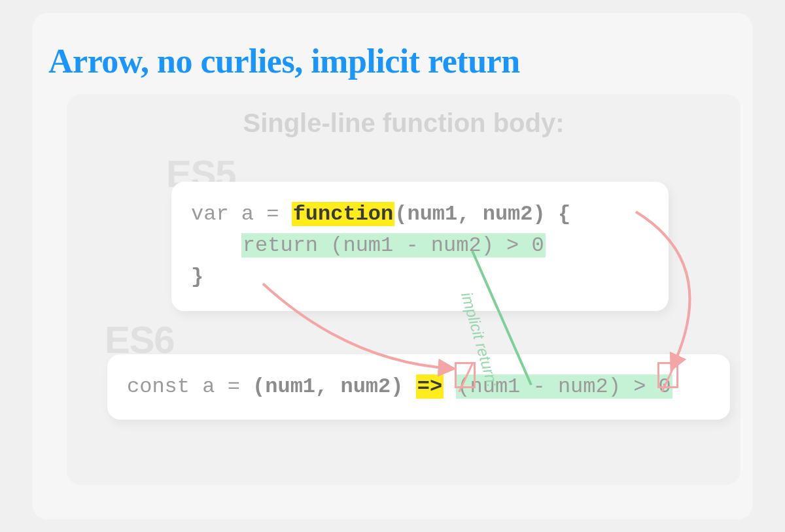 The height and width of the screenshot is (532, 785). I want to click on return-expression: return (num1 - num2) > 0, so click(394, 246).